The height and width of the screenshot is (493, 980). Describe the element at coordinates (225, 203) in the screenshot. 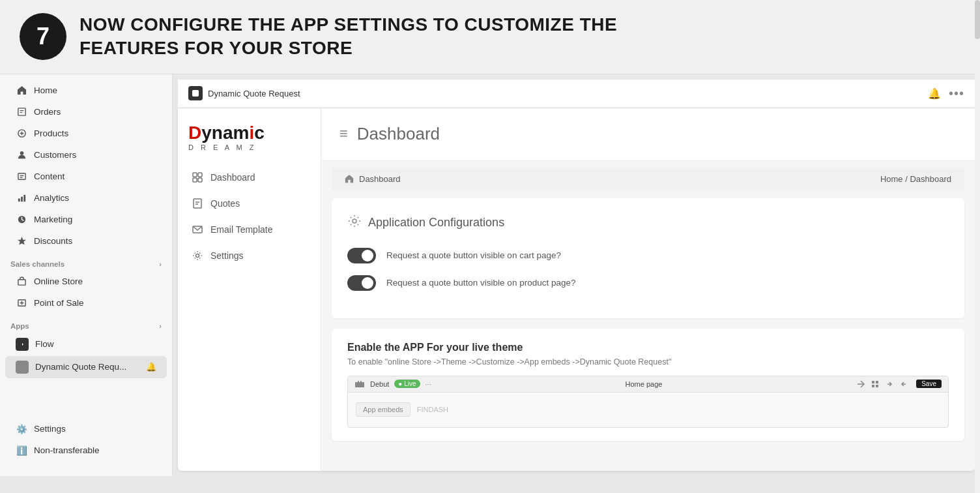

I see `nav-quotes-label: Quotes` at that location.